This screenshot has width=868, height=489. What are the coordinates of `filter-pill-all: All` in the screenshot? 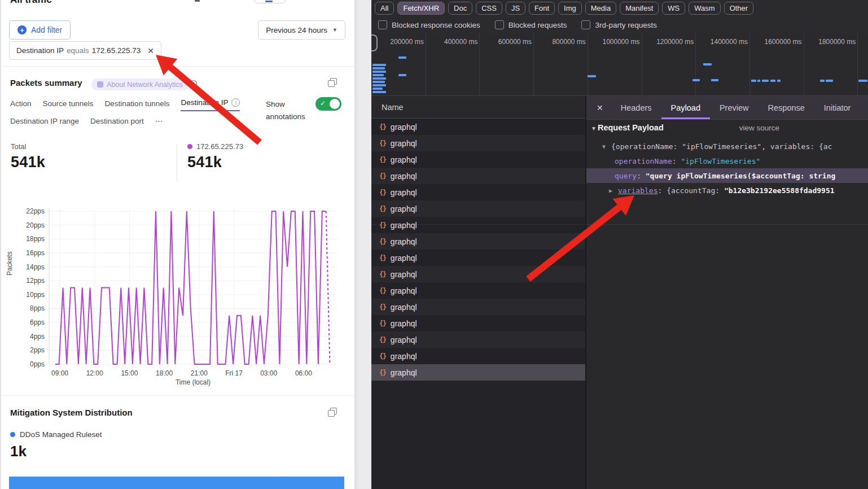 It's located at (384, 8).